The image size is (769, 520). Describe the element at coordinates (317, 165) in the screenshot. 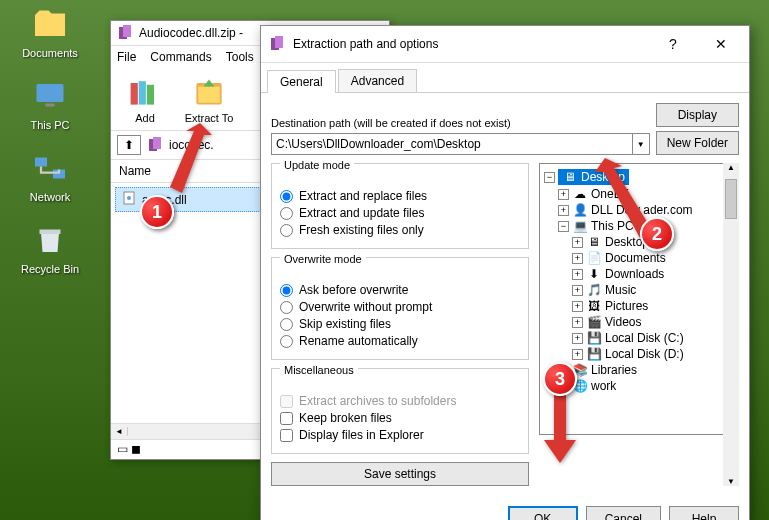

I see `group-legend: Update mode` at that location.